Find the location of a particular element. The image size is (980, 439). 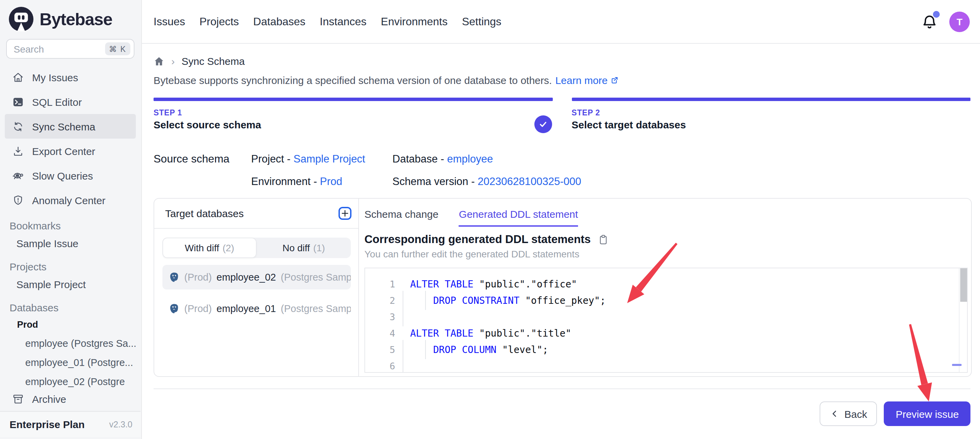

search-input: Search ⌘ K is located at coordinates (70, 49).